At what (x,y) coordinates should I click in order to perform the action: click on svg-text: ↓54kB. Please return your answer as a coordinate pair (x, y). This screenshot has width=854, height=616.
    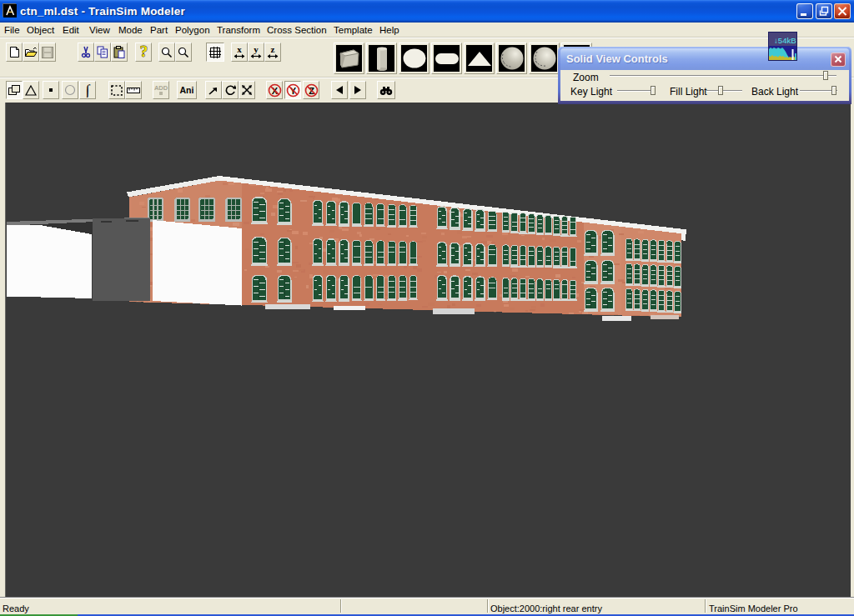
    Looking at the image, I should click on (785, 40).